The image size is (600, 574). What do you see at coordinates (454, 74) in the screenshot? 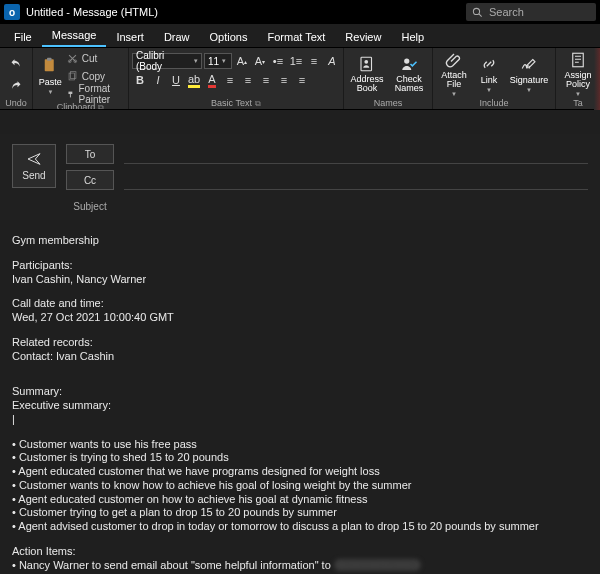
I see `attach-file-button: Attach File ▼` at bounding box center [454, 74].